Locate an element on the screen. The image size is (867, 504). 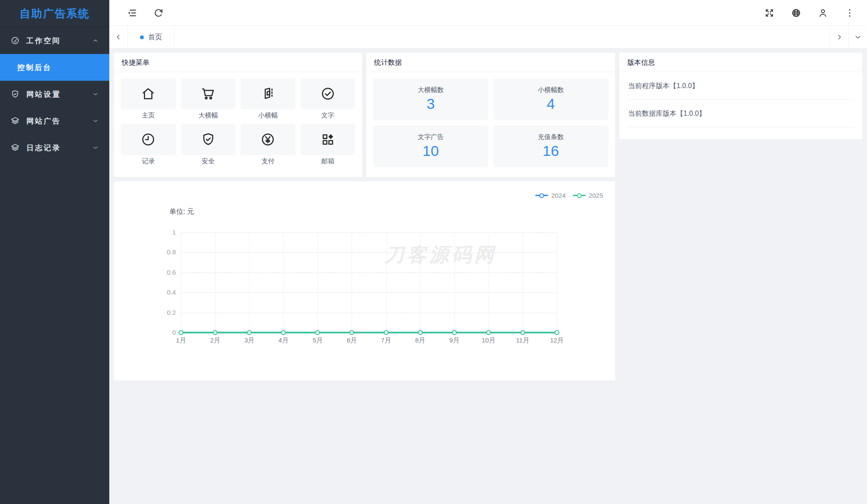
more-menu-icon is located at coordinates (850, 13).